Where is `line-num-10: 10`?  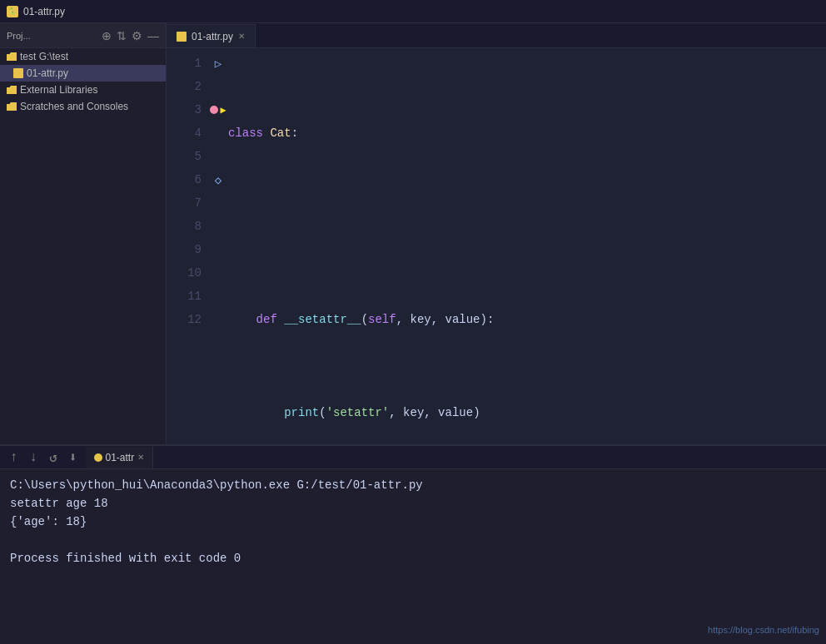 line-num-10: 10 is located at coordinates (187, 273).